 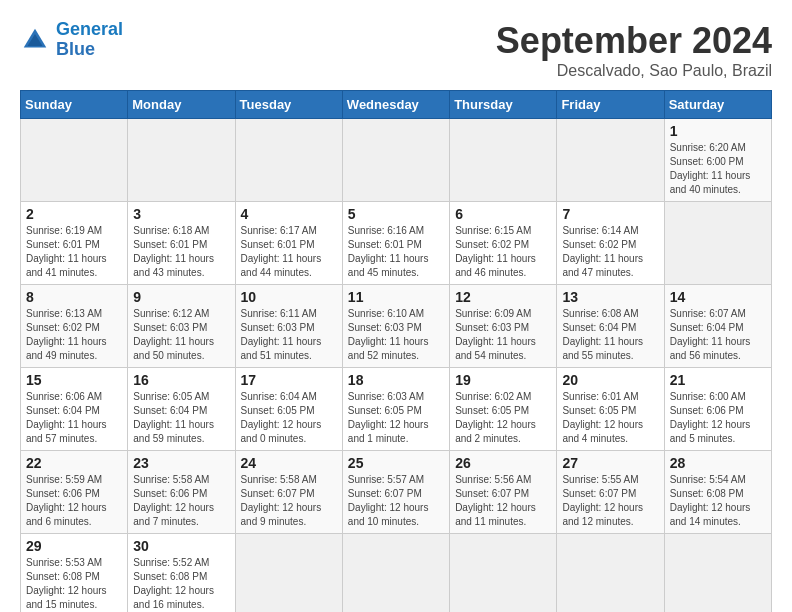 What do you see at coordinates (288, 410) in the screenshot?
I see `calendar-cell: 17Sunrise: 6:04 AMSunset: 6:05 PMDayligh…` at bounding box center [288, 410].